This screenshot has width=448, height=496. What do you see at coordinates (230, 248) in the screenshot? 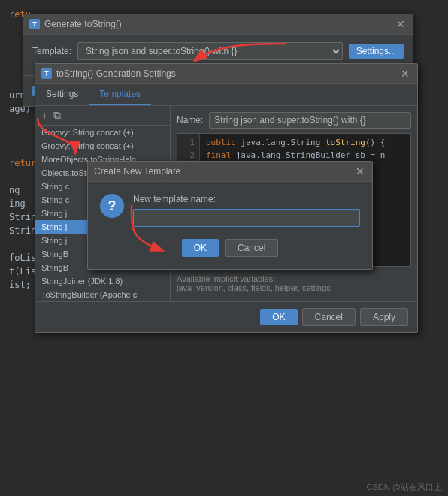
I see `new-dialog-buttons: OK Cancel` at bounding box center [230, 248].